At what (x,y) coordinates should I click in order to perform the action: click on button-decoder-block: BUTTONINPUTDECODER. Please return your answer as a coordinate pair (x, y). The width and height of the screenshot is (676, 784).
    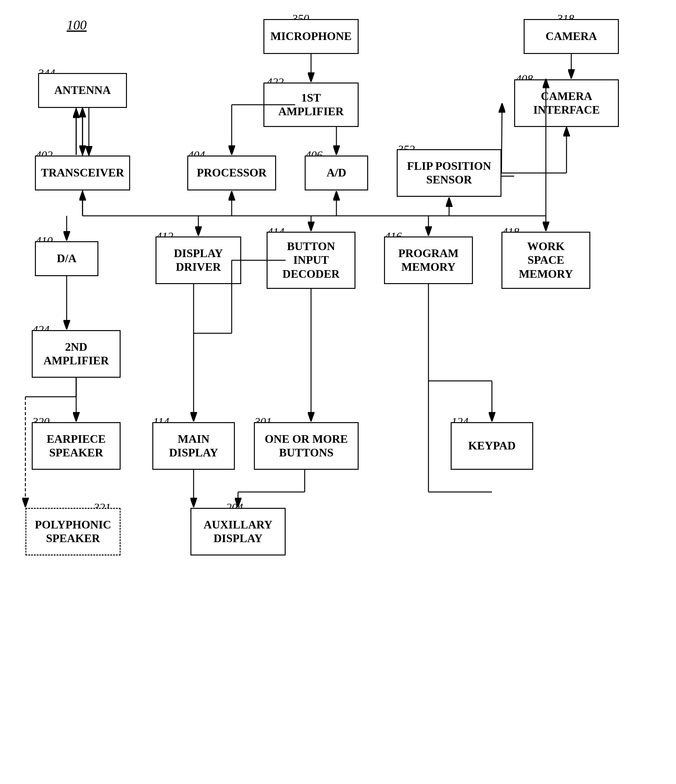
    Looking at the image, I should click on (311, 260).